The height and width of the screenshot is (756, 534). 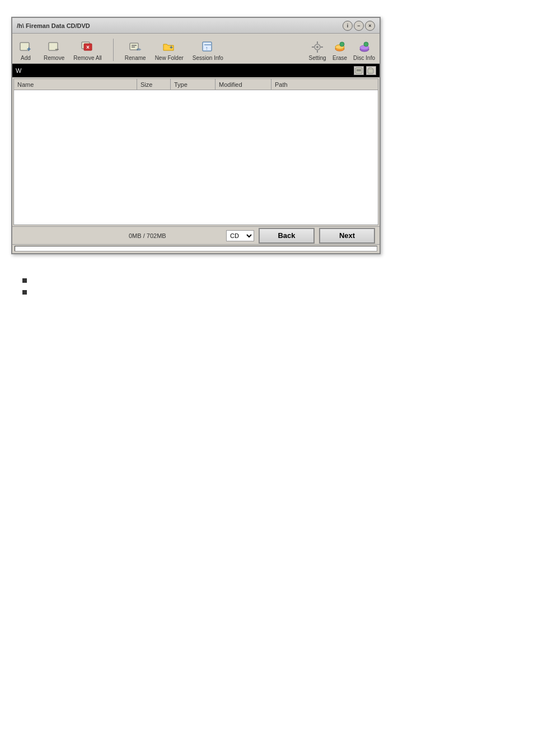 I want to click on setting-icon, so click(x=317, y=47).